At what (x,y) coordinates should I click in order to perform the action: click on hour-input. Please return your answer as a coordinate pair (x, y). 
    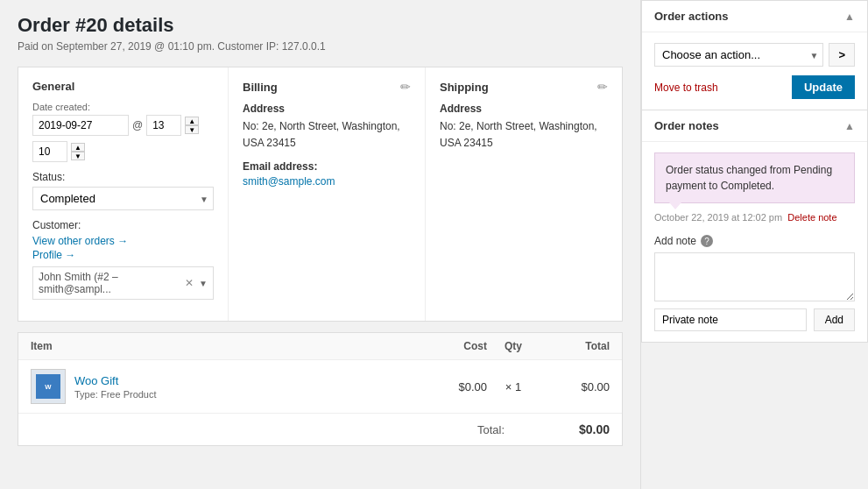
    Looking at the image, I should click on (164, 125).